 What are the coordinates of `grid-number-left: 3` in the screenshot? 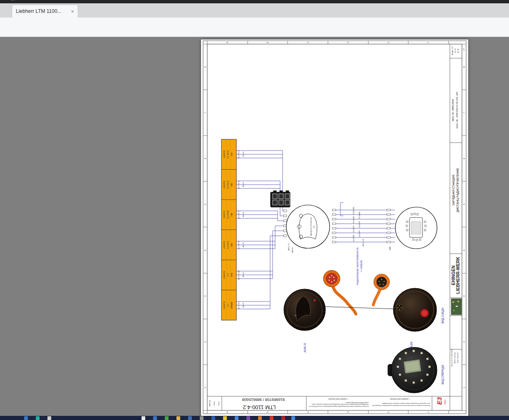 It's located at (206, 296).